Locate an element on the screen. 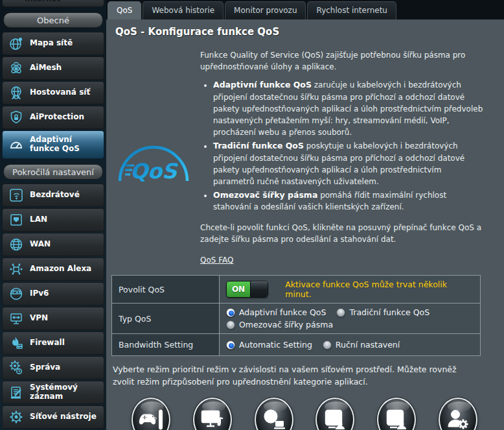  vpn-monitor-icon is located at coordinates (16, 318).